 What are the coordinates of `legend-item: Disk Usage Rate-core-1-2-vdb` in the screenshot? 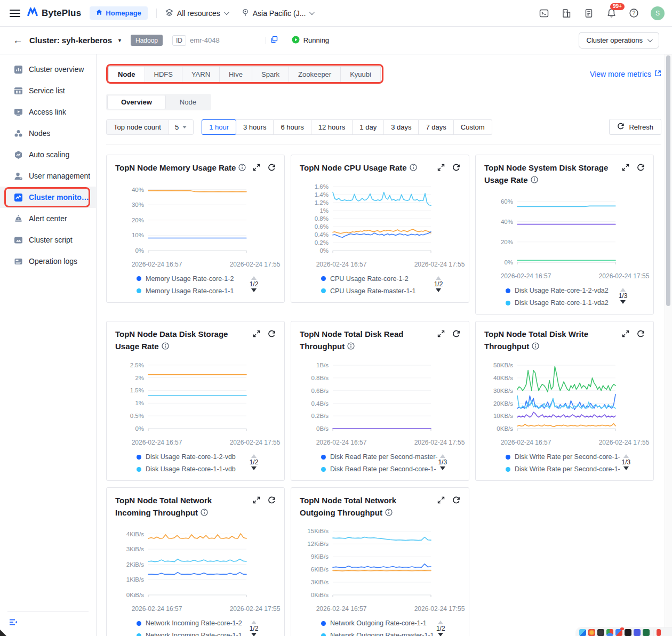 It's located at (191, 457).